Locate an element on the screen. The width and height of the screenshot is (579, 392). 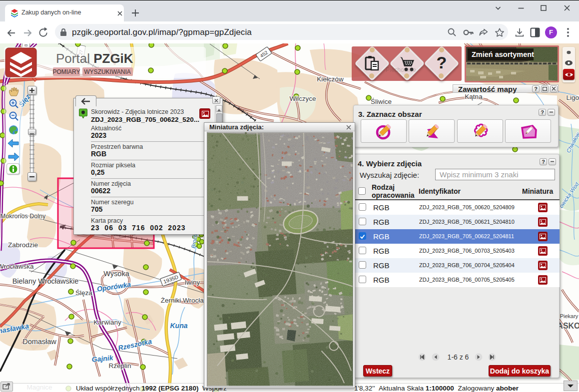
svg-text: Zabrodzie is located at coordinates (23, 245).